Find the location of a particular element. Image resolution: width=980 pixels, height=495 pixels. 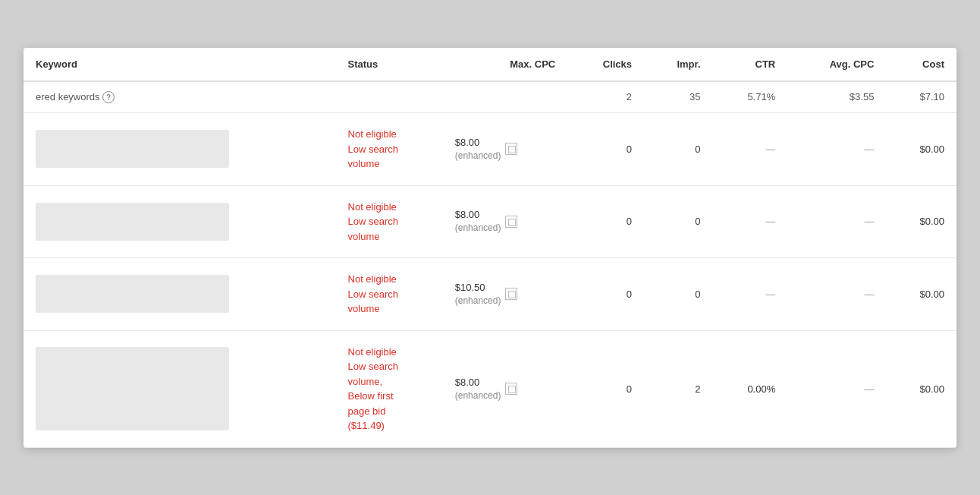

table-row: Not eligible Low search volume $10.50 (e… is located at coordinates (490, 295).